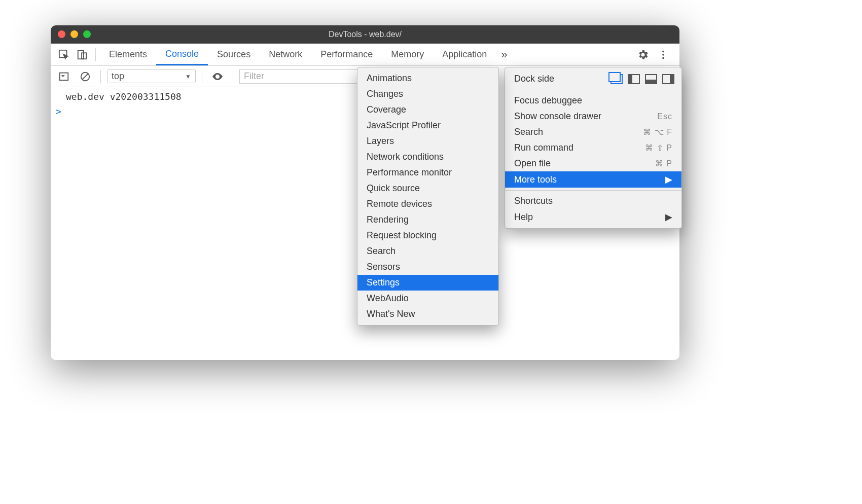 The height and width of the screenshot is (504, 862). What do you see at coordinates (593, 79) in the screenshot?
I see `dock-side-row: Dock side` at bounding box center [593, 79].